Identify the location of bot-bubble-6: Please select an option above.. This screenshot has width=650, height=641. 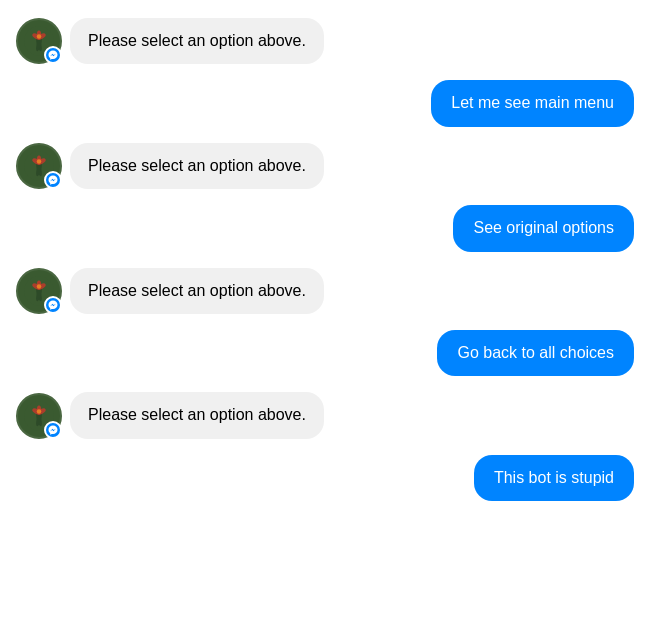
(197, 415).